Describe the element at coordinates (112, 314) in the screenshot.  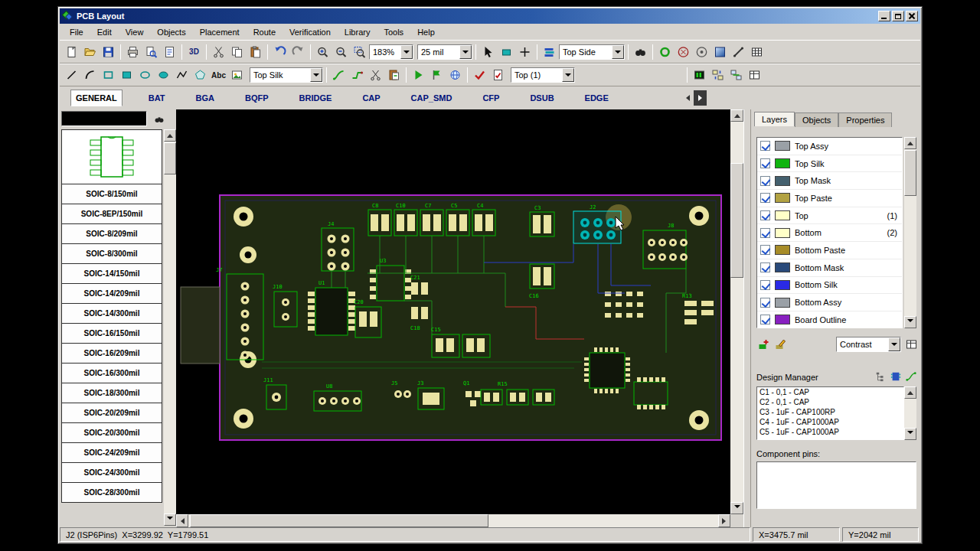
I see `library-item: SOIC-14/300mil` at that location.